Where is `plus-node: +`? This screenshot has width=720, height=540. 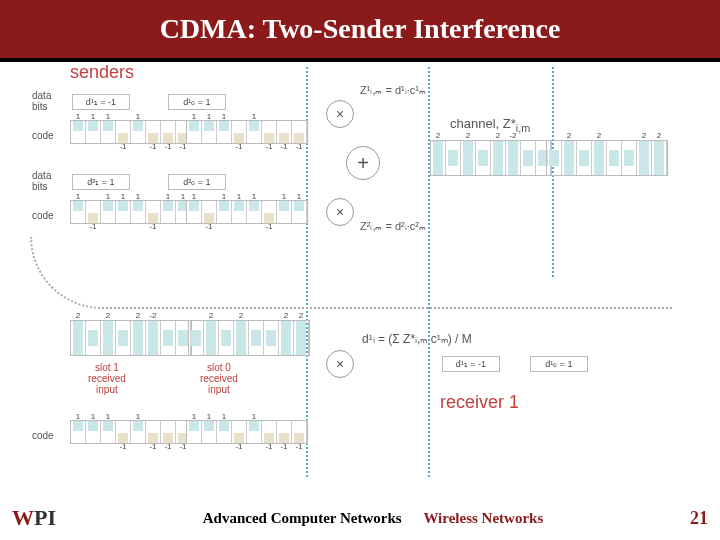 plus-node: + is located at coordinates (363, 163).